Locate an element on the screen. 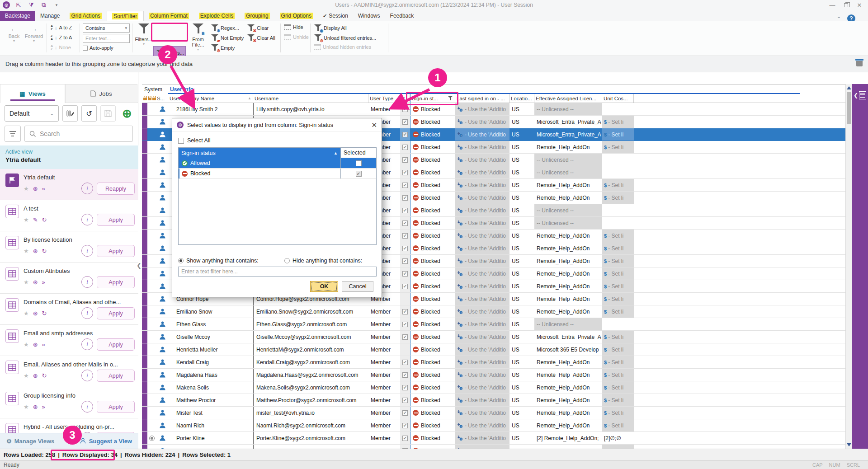  tab-sort-filter: Sort/Filter is located at coordinates (125, 16).